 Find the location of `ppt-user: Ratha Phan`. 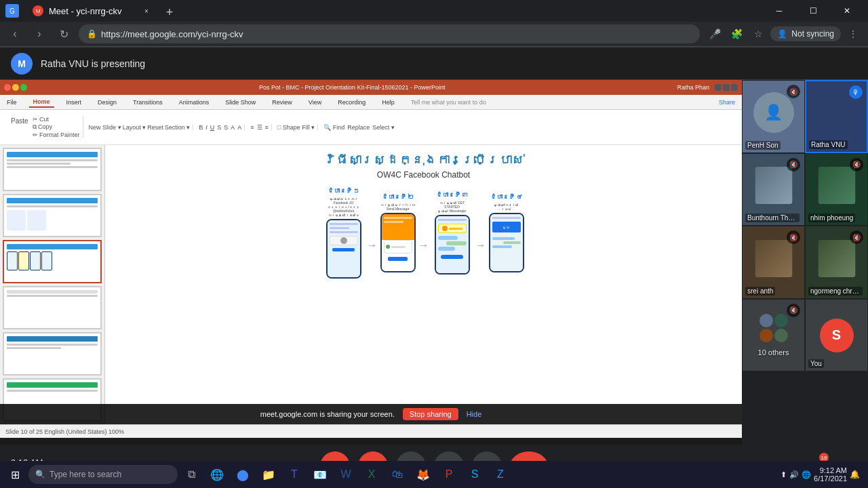

ppt-user: Ratha Phan is located at coordinates (693, 87).